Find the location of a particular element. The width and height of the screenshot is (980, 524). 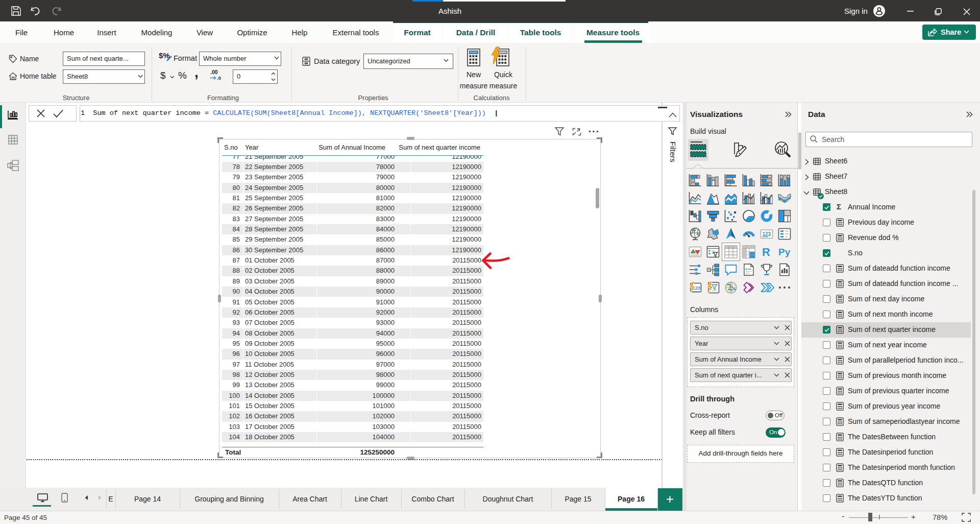

svg-text: 123 is located at coordinates (767, 234).